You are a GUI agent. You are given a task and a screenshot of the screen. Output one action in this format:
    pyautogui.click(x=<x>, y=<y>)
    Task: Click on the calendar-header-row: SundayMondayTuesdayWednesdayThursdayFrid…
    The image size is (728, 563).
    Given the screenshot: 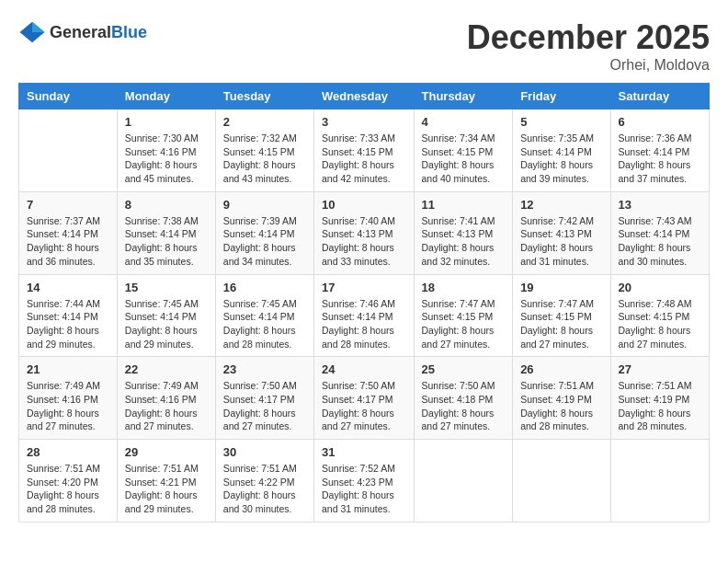 What is the action you would take?
    pyautogui.click(x=364, y=97)
    